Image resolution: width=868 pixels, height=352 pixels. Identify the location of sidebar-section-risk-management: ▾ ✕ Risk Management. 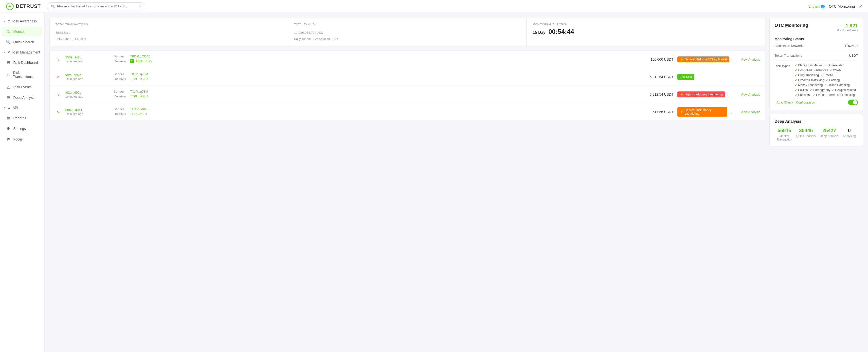
(22, 52).